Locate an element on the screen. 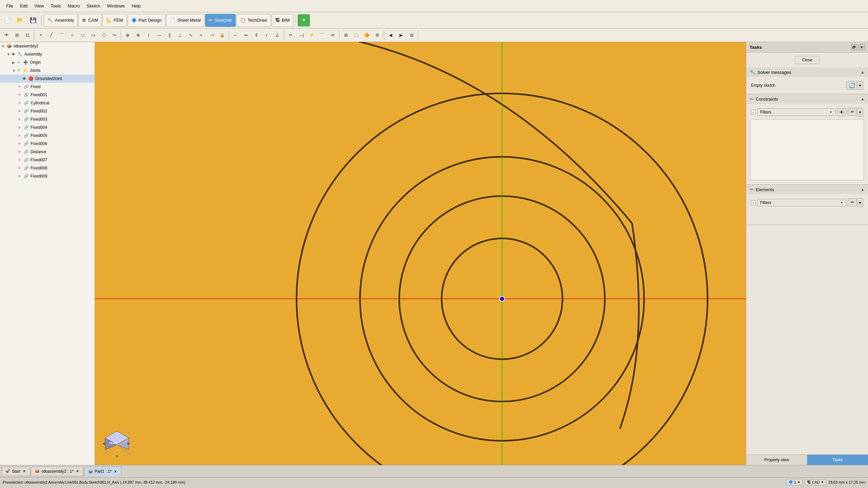 This screenshot has height=488, width=868. tree-item-otkassembly2: ▼ 📦 otkassembly2 is located at coordinates (47, 46).